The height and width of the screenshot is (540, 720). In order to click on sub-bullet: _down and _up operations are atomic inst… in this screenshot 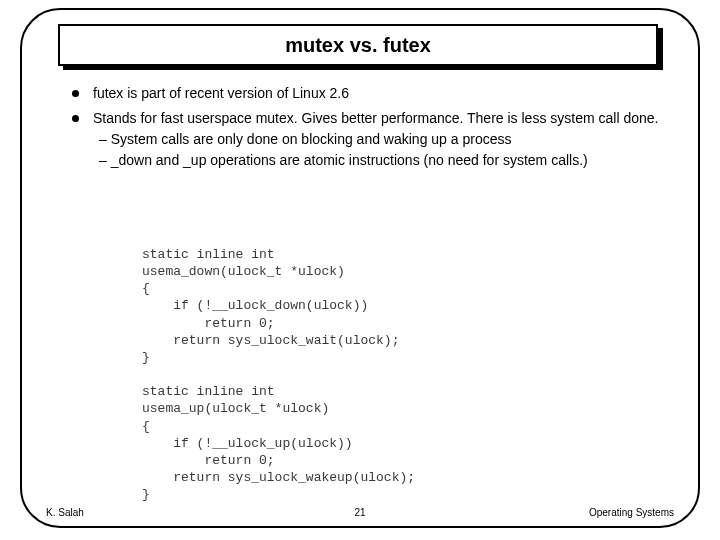, I will do `click(378, 160)`.